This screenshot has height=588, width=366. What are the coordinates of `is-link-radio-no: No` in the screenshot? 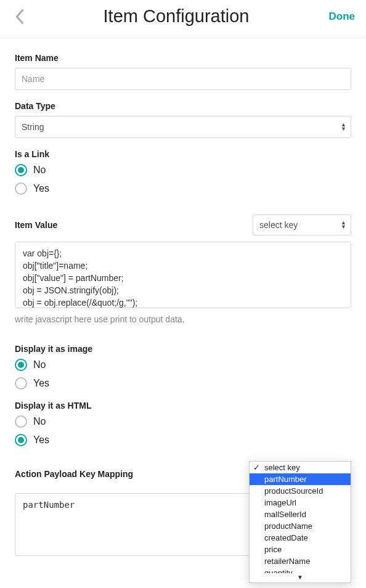 It's located at (183, 170).